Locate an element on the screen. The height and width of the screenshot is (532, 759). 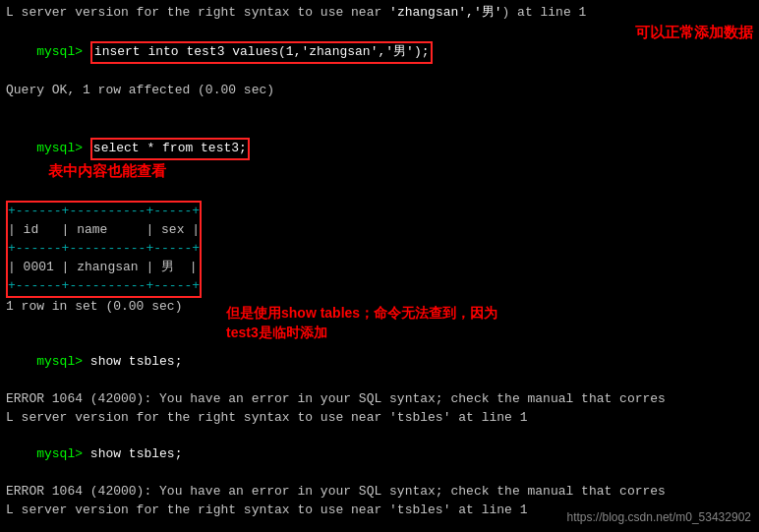
annotation-table-view: 表中内容也能查看 is located at coordinates (107, 171).